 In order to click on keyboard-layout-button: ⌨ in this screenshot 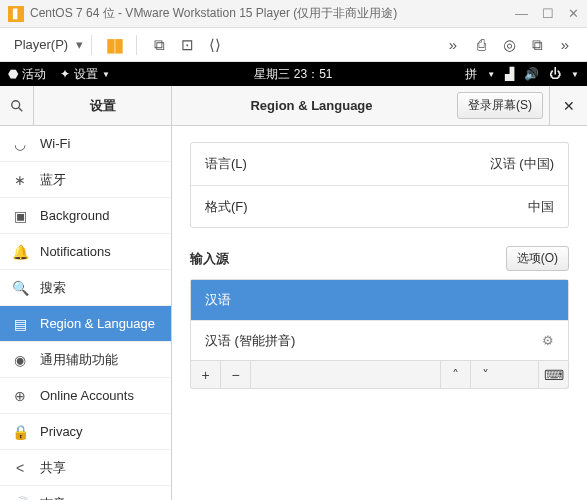, I will do `click(553, 374)`.